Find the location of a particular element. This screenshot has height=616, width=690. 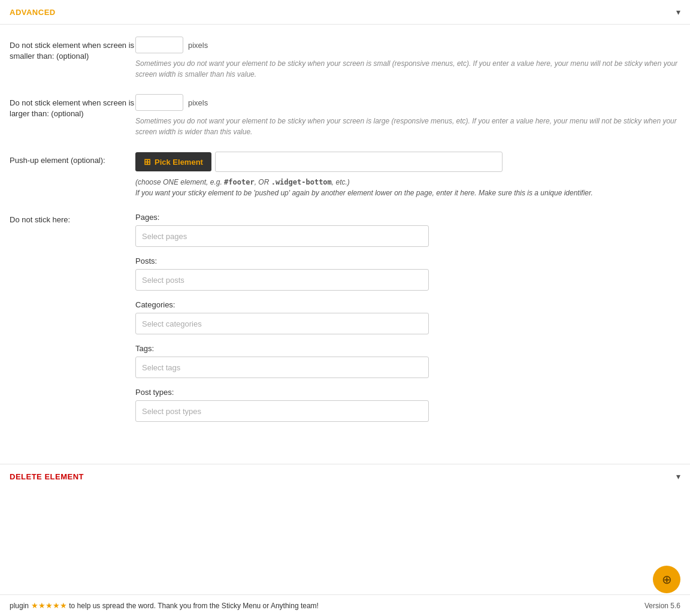

help-spread-text: to help us spread the word. Thank you fr… is located at coordinates (194, 606).